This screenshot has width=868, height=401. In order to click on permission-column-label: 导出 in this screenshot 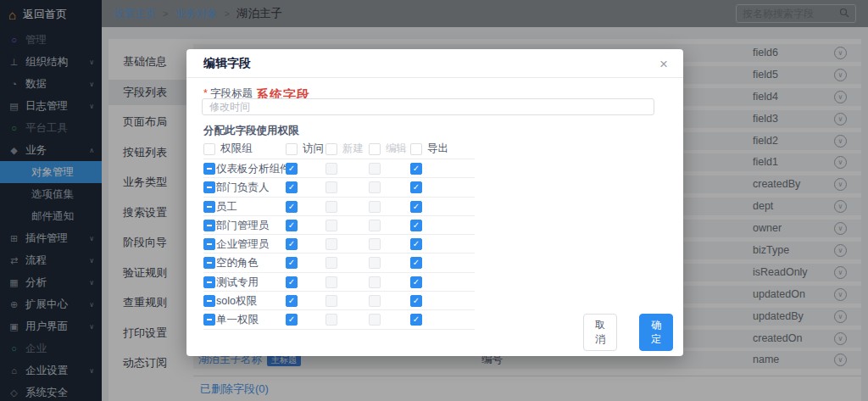, I will do `click(437, 149)`.